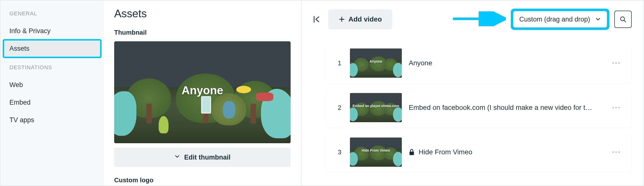 This screenshot has height=186, width=644. What do you see at coordinates (202, 92) in the screenshot?
I see `thumbnail-preview: Anyone` at bounding box center [202, 92].